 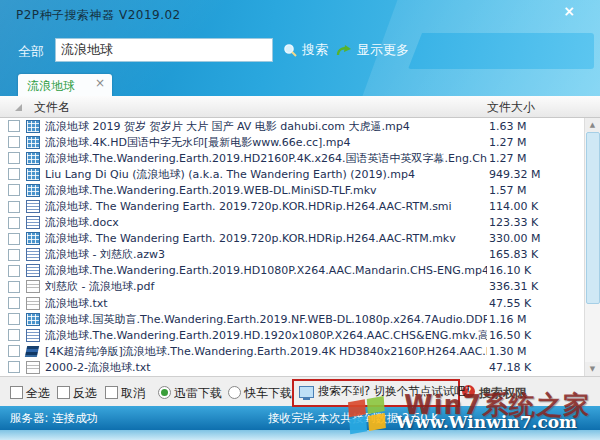 I want to click on flashget-download-label: 快车下载, so click(x=268, y=394).